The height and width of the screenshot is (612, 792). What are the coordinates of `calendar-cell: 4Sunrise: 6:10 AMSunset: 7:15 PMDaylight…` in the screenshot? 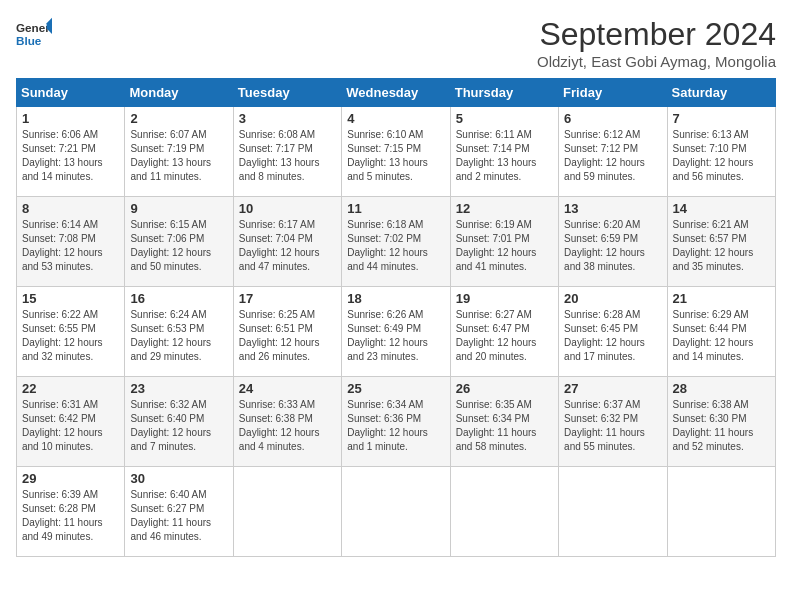 It's located at (396, 152).